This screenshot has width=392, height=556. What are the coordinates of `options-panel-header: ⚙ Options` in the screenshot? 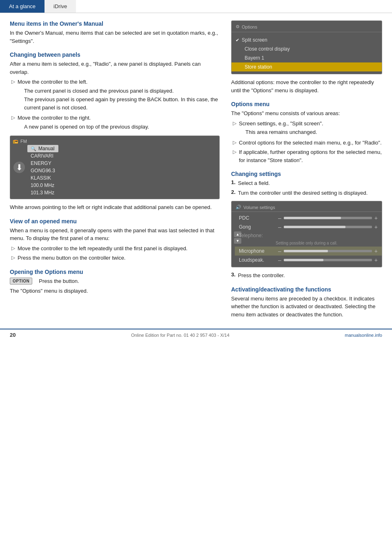 It's located at (307, 27).